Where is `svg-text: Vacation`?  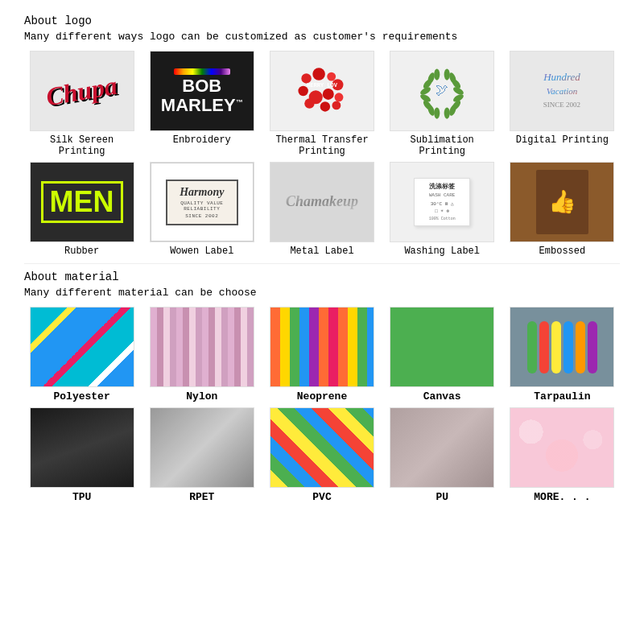
svg-text: Vacation is located at coordinates (562, 91).